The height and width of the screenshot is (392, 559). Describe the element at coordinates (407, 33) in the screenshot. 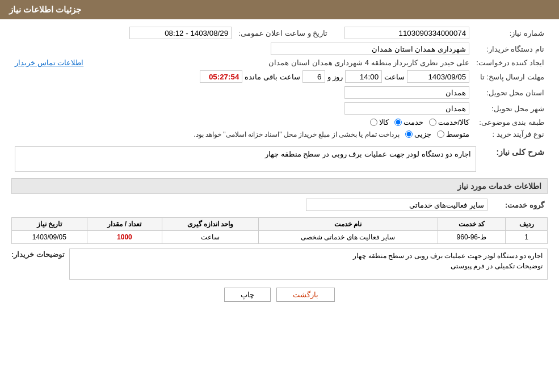

I see `need-number-input` at that location.